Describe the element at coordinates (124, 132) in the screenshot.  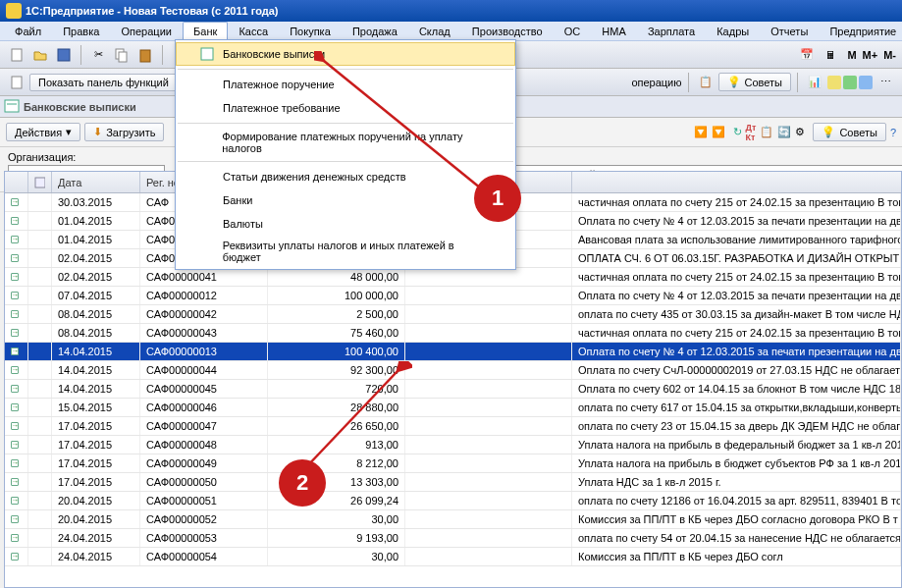
I see `load-button: ⬇ Загрузить` at that location.